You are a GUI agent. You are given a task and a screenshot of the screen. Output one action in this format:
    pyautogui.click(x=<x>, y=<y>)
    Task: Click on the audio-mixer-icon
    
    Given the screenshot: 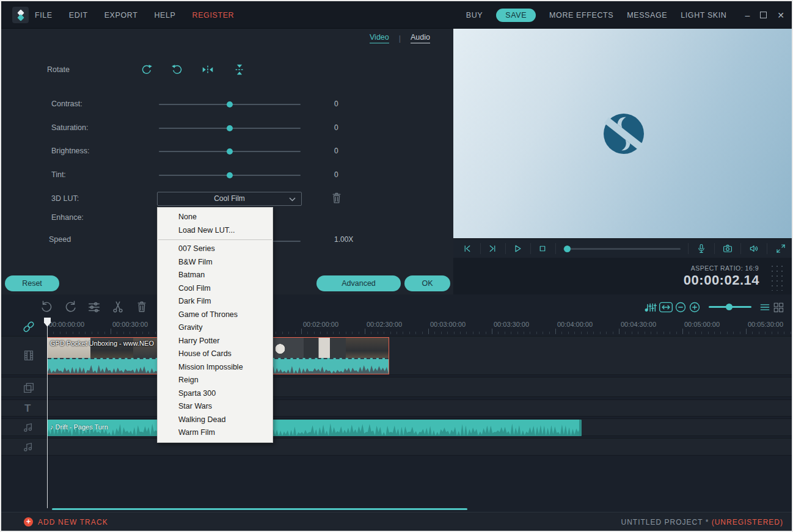 What is the action you would take?
    pyautogui.click(x=651, y=307)
    